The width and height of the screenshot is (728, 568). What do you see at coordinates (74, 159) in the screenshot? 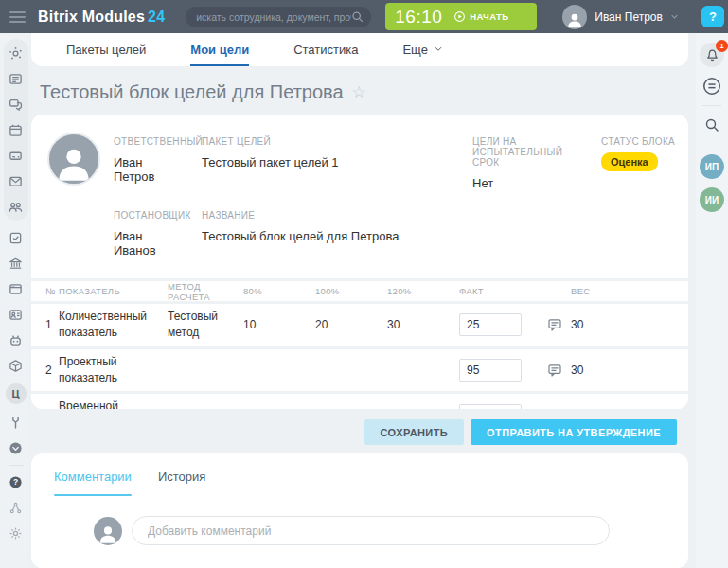
I see `responsible-avatar` at bounding box center [74, 159].